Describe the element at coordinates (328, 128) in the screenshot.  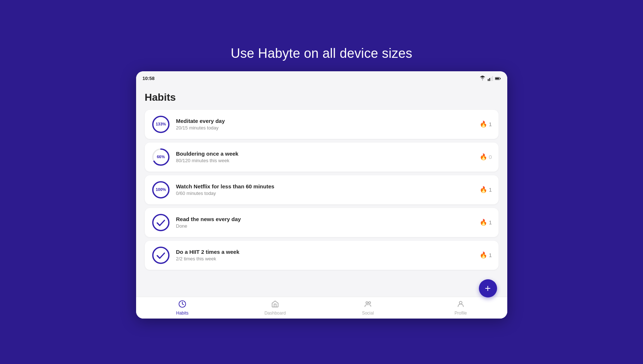
I see `habit-sub: 20/15 minutes today` at that location.